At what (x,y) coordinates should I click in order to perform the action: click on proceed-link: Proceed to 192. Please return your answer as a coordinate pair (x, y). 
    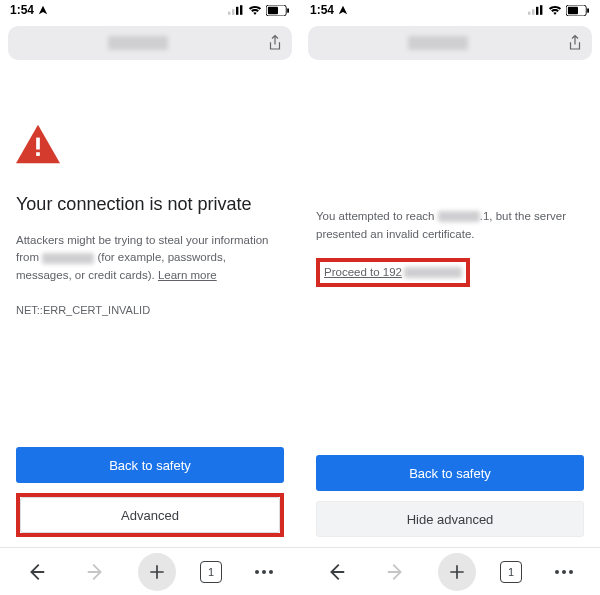
    Looking at the image, I should click on (363, 273).